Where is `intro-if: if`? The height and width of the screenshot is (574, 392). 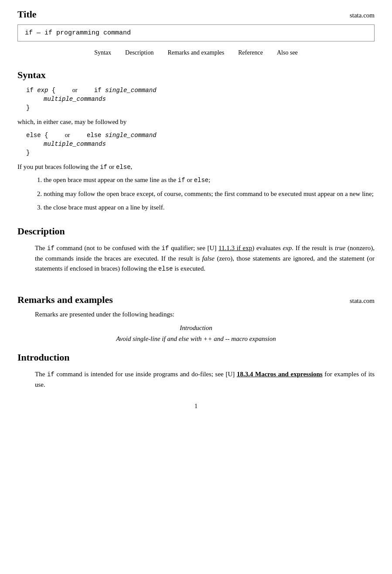 intro-if: if is located at coordinates (51, 375).